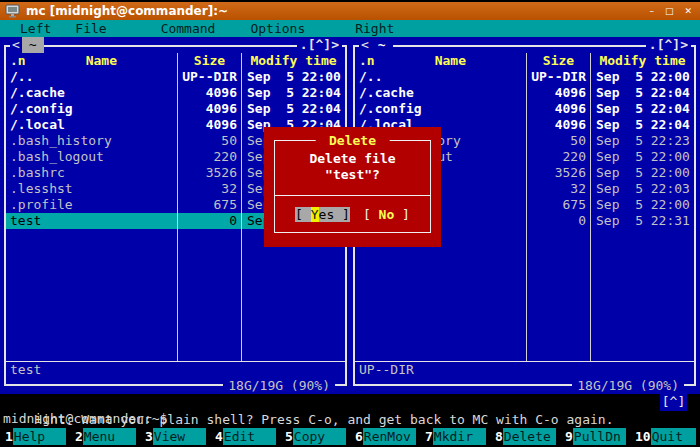 The image size is (700, 447). I want to click on fkey-pulldn: 9PullDn, so click(595, 436).